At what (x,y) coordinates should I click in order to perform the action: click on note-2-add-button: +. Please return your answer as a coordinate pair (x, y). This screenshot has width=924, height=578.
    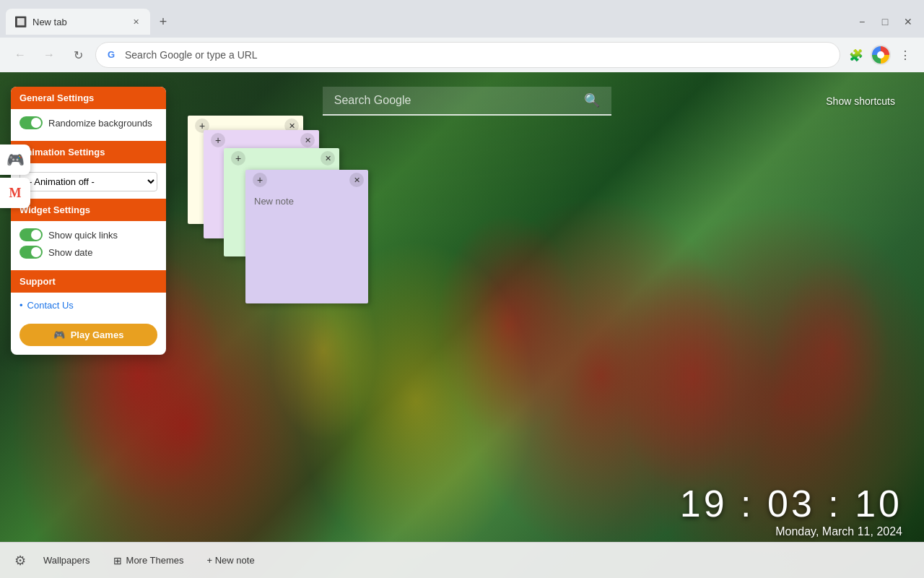
    Looking at the image, I should click on (218, 140).